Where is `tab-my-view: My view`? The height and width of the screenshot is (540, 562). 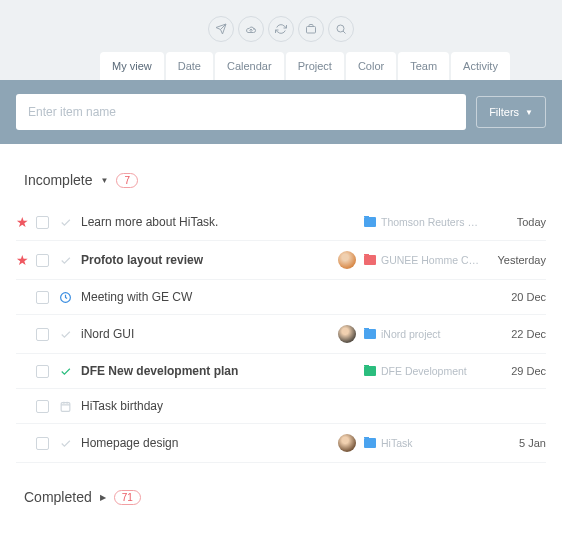 tab-my-view: My view is located at coordinates (132, 66).